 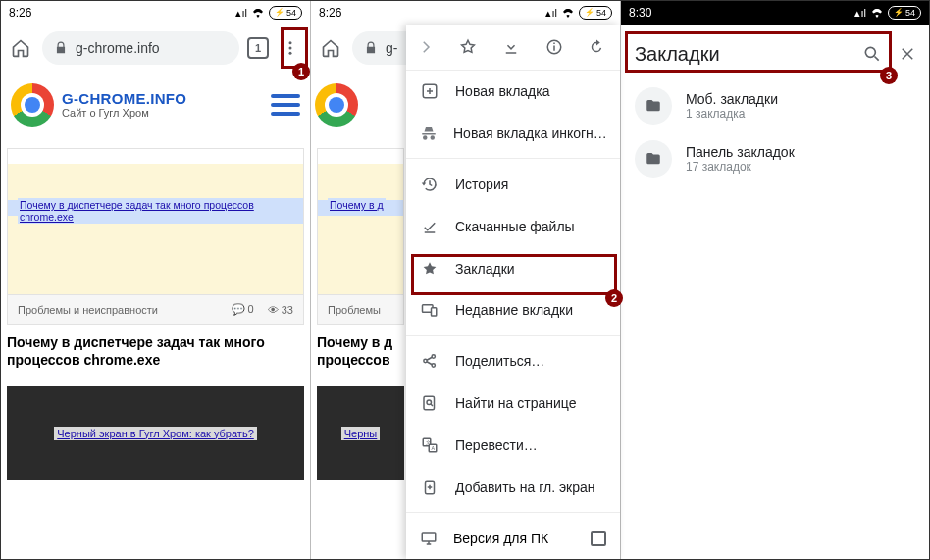 I want to click on article-card-2: Черный экран в Гугл Хром: как убрать?, so click(x=155, y=433).